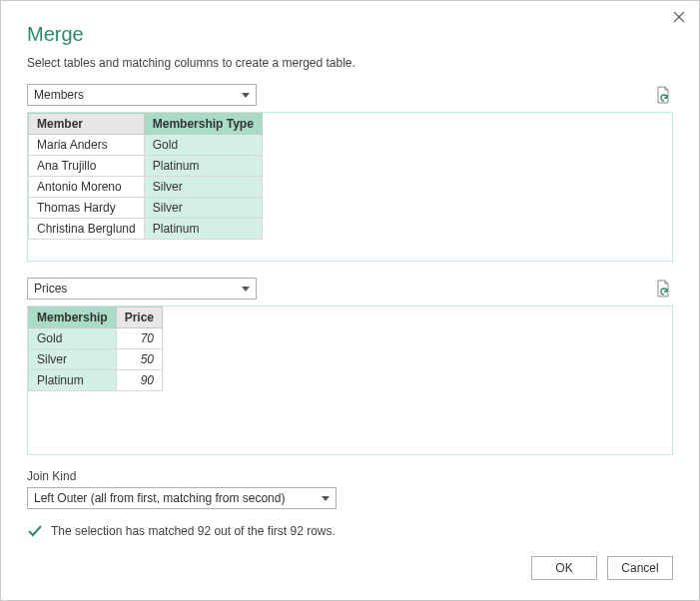  Describe the element at coordinates (564, 568) in the screenshot. I see `ok-button: OK` at that location.